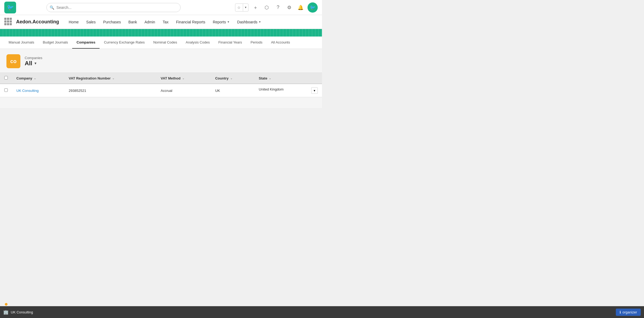 This screenshot has width=644, height=318. What do you see at coordinates (35, 63) in the screenshot?
I see `companies-filter-arrow-icon: ▼` at bounding box center [35, 63].